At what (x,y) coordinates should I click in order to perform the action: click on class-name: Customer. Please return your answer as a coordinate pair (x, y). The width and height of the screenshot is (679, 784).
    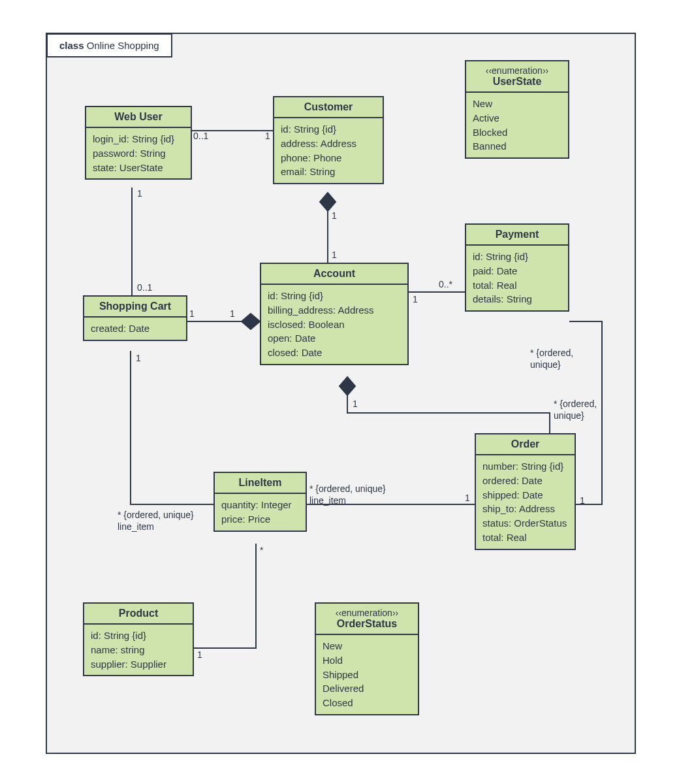
    Looking at the image, I should click on (329, 107).